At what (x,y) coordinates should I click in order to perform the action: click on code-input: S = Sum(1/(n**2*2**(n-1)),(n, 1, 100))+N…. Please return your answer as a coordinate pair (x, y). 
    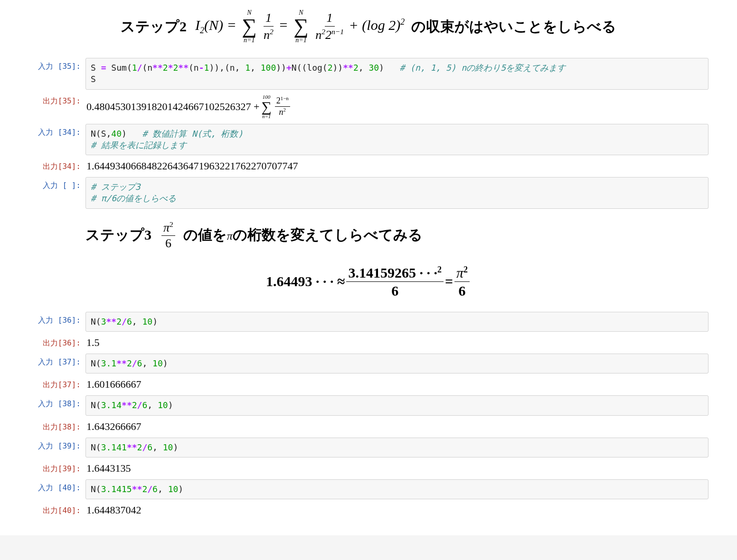
    Looking at the image, I should click on (397, 74).